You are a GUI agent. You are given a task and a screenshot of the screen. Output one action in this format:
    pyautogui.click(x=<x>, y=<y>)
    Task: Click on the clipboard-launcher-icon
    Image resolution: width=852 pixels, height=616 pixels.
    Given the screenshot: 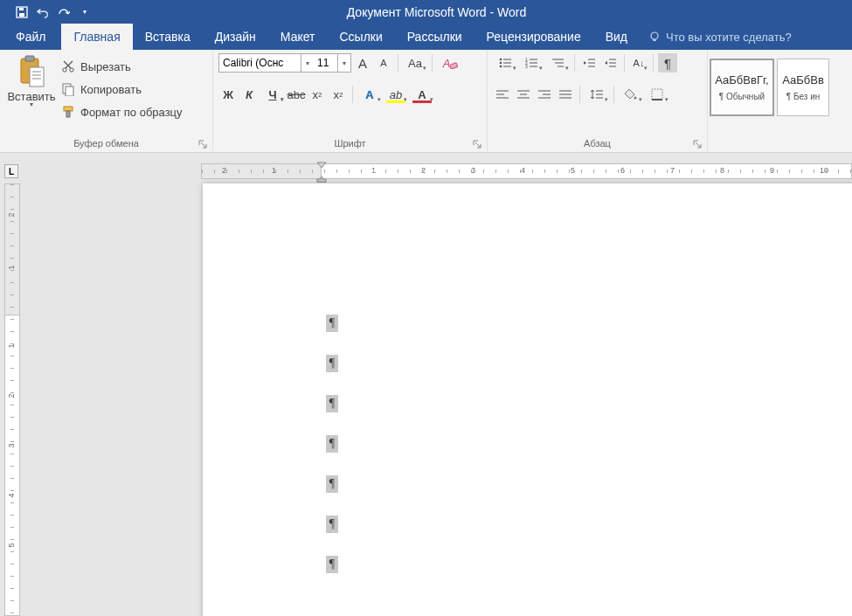 What is the action you would take?
    pyautogui.click(x=204, y=145)
    